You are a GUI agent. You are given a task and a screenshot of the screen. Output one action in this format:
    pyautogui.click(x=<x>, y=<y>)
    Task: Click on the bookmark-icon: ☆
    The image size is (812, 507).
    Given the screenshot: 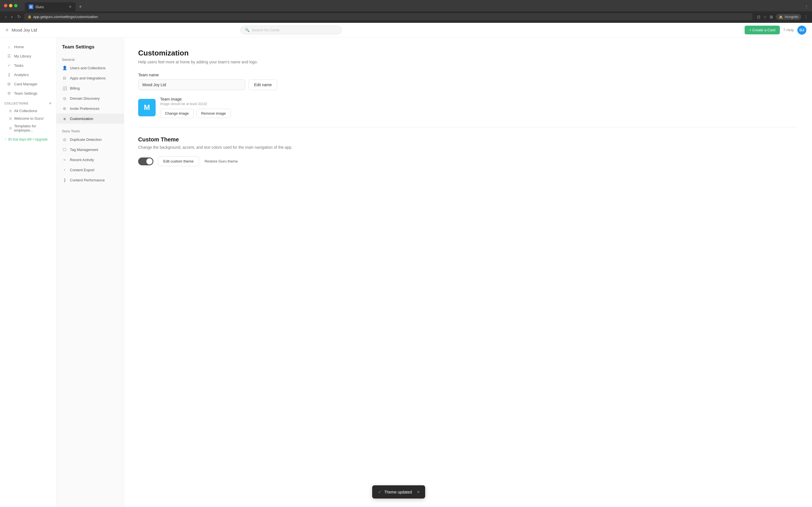 What is the action you would take?
    pyautogui.click(x=765, y=17)
    